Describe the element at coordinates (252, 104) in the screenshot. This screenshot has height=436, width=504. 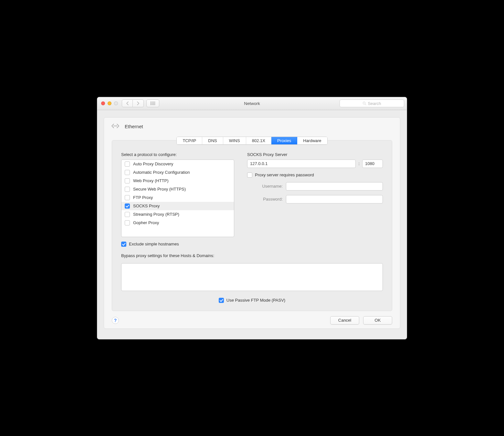
I see `titlebar: Network Search` at that location.